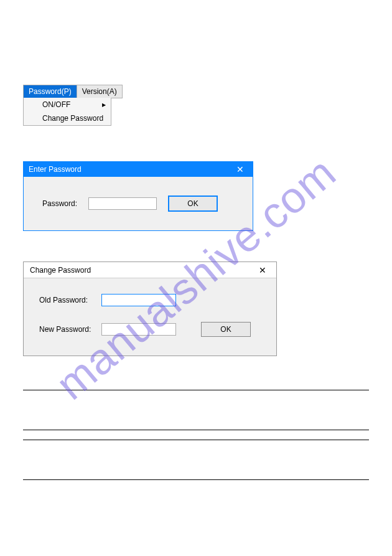 This screenshot has width=392, height=556. Describe the element at coordinates (60, 270) in the screenshot. I see `change-password-title: Change Password` at that location.